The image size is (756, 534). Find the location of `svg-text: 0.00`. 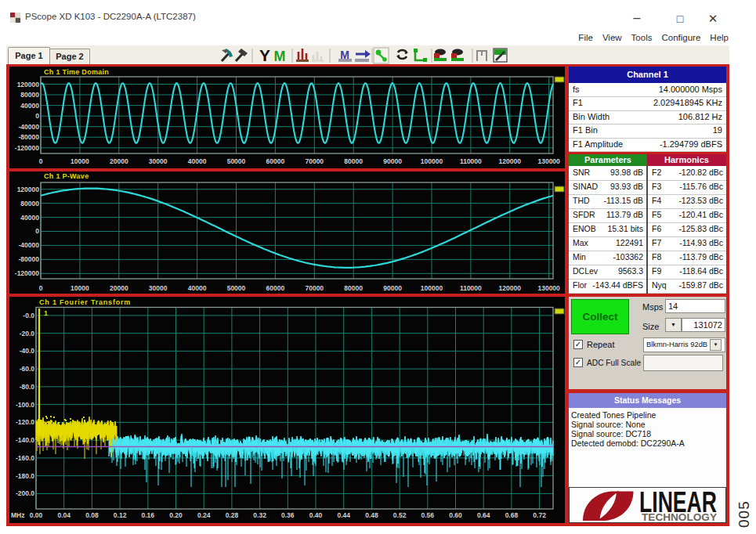

svg-text: 0.00 is located at coordinates (36, 515).